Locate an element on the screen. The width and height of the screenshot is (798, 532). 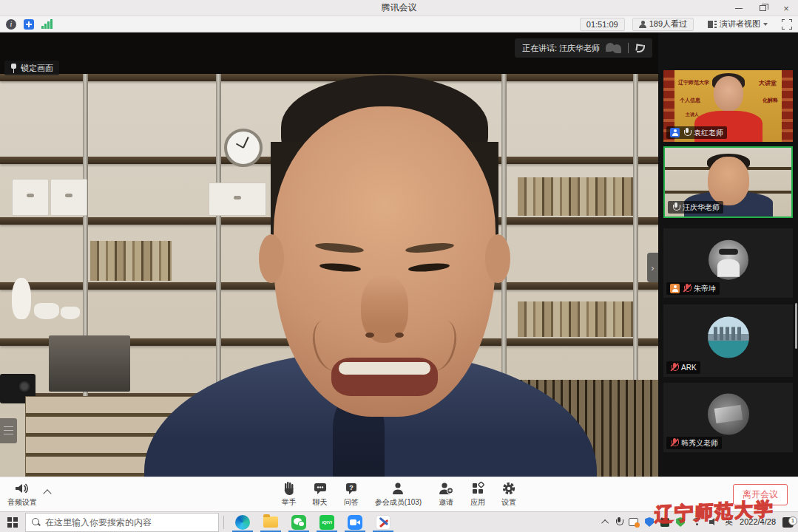
tray-mic-icon is located at coordinates (618, 522).